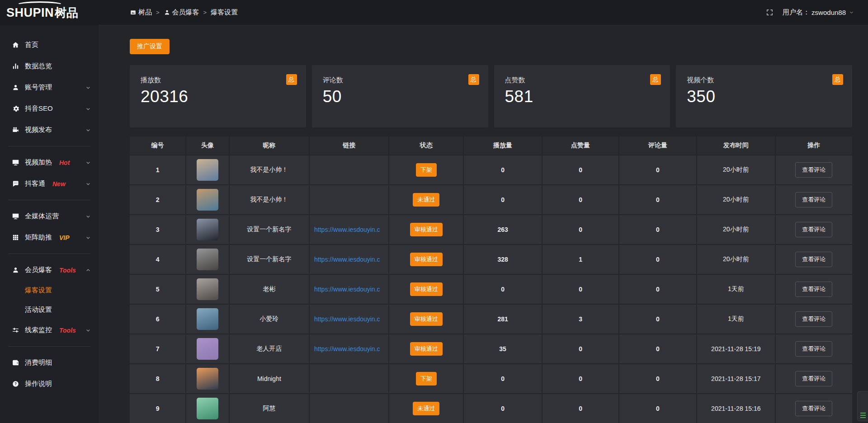  Describe the element at coordinates (49, 384) in the screenshot. I see `sidebar-item-operation-guide: ?操作说明` at that location.